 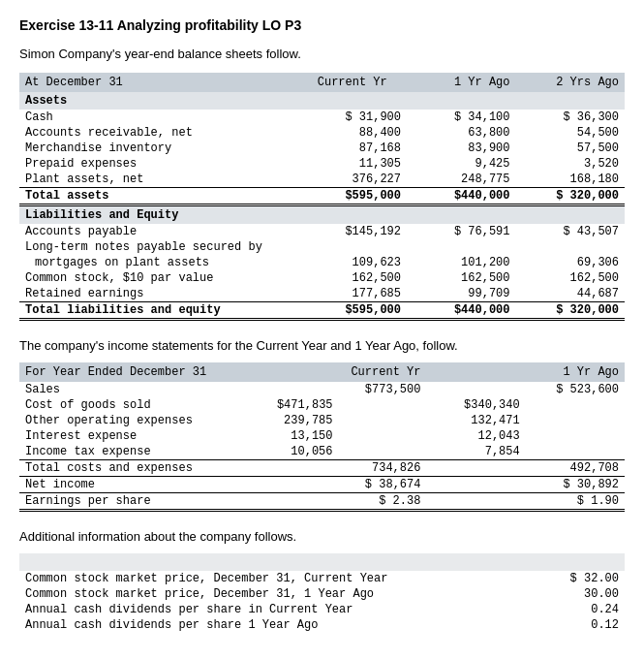 I want to click on is-col-1yr-indent, so click(x=475, y=372).